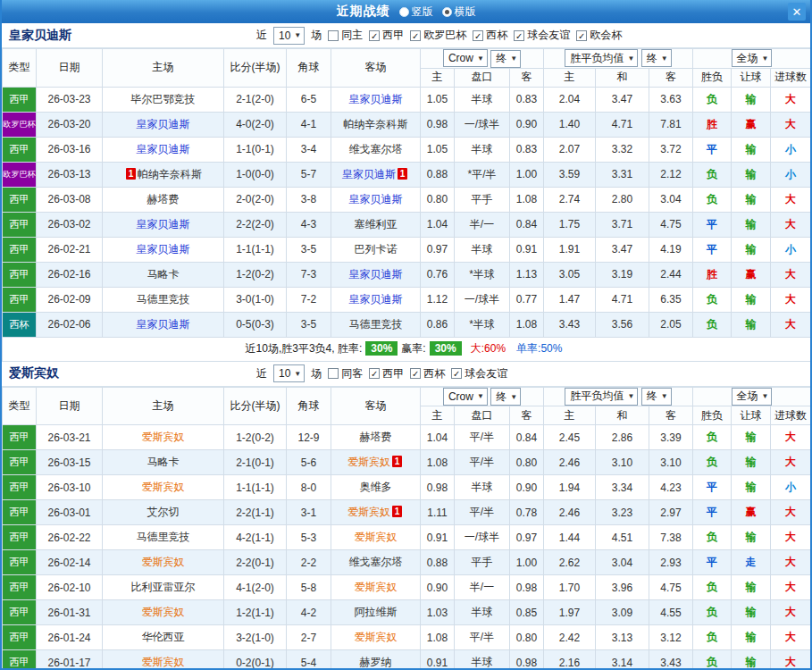 The image size is (812, 670). I want to click on filter-checkbox-4: ✓西杯, so click(490, 36).